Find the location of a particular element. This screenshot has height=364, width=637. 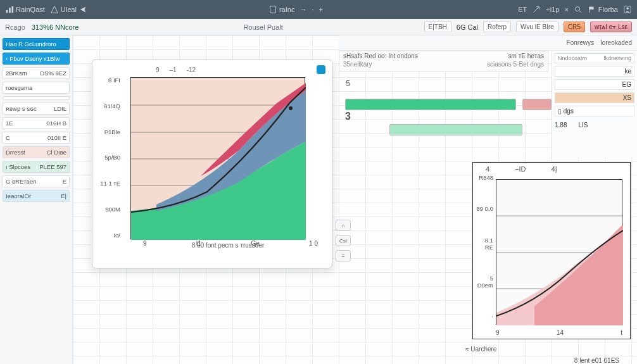

side-tag-3: 3 is located at coordinates (348, 116).